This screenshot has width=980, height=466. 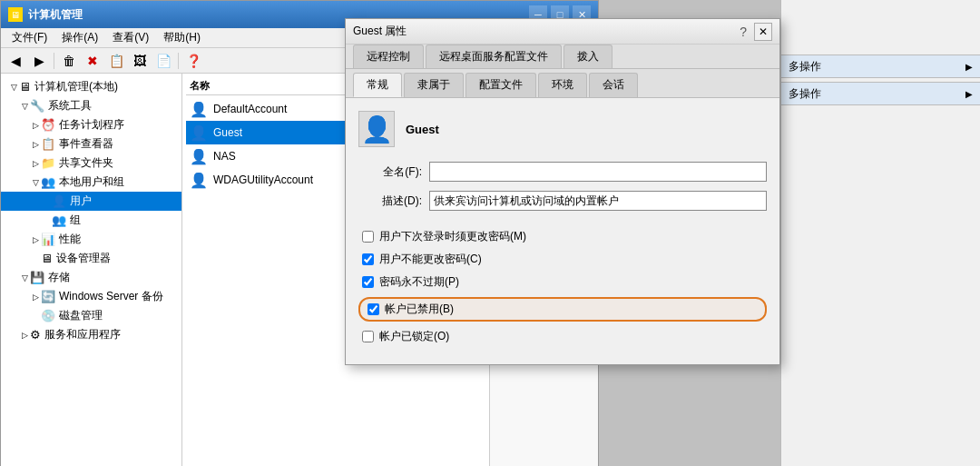 I want to click on tree-users: 👤 用户, so click(x=91, y=202).